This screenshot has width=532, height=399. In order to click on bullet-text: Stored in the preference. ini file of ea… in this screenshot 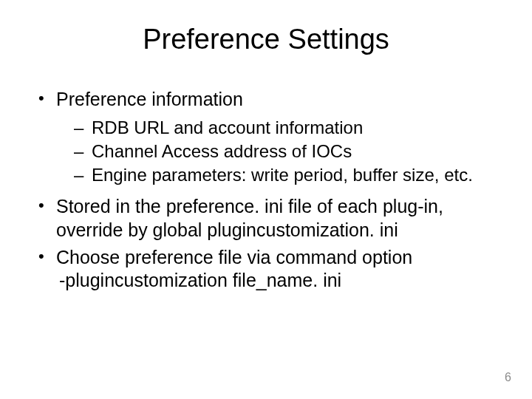, I will do `click(250, 217)`.